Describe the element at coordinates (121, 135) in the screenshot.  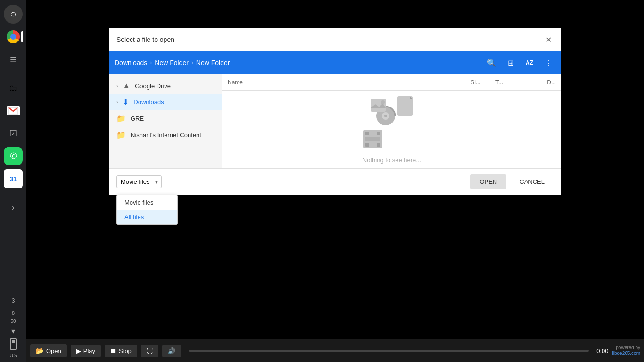
I see `folder-icon-nishants: 📁` at that location.